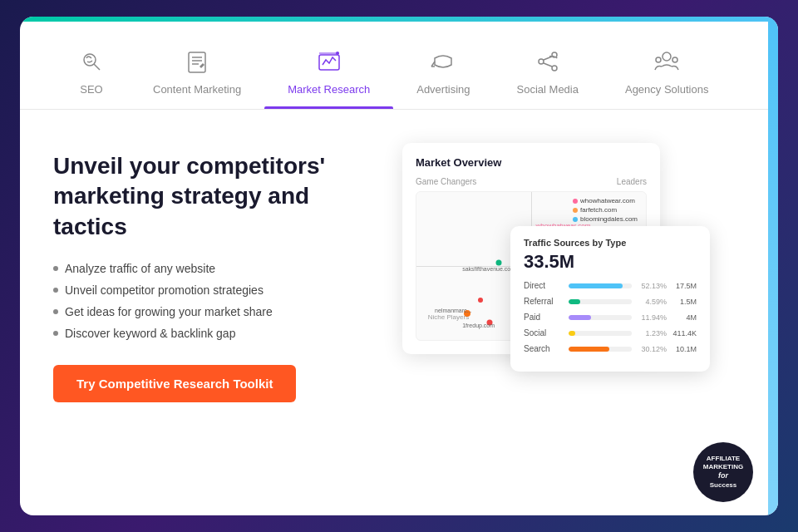 The image size is (798, 532). What do you see at coordinates (399, 19) in the screenshot?
I see `top-accent` at bounding box center [399, 19].